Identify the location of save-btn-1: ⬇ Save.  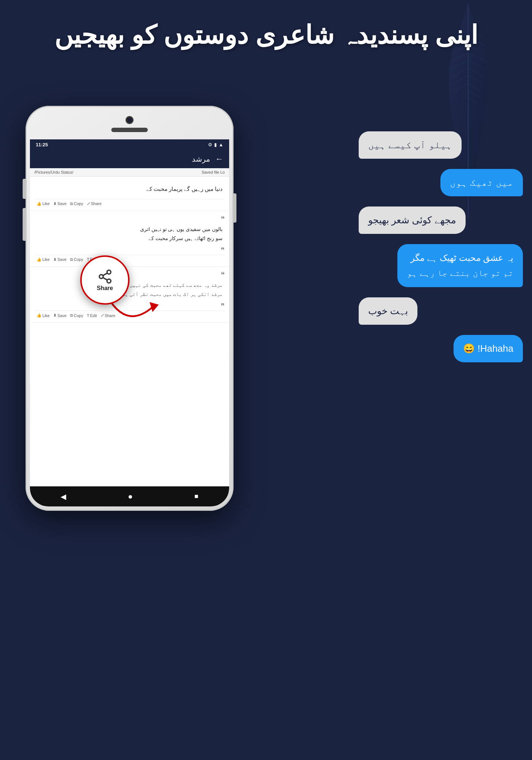
(60, 204).